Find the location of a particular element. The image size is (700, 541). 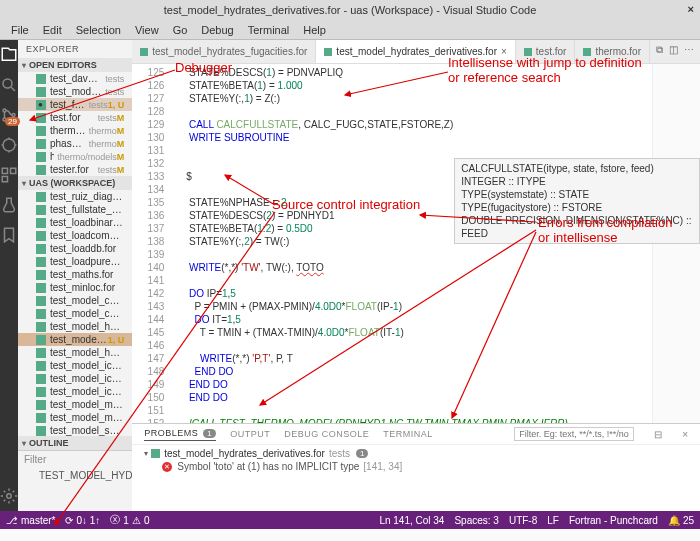

more-icon: ⋯ is located at coordinates (689, 52).